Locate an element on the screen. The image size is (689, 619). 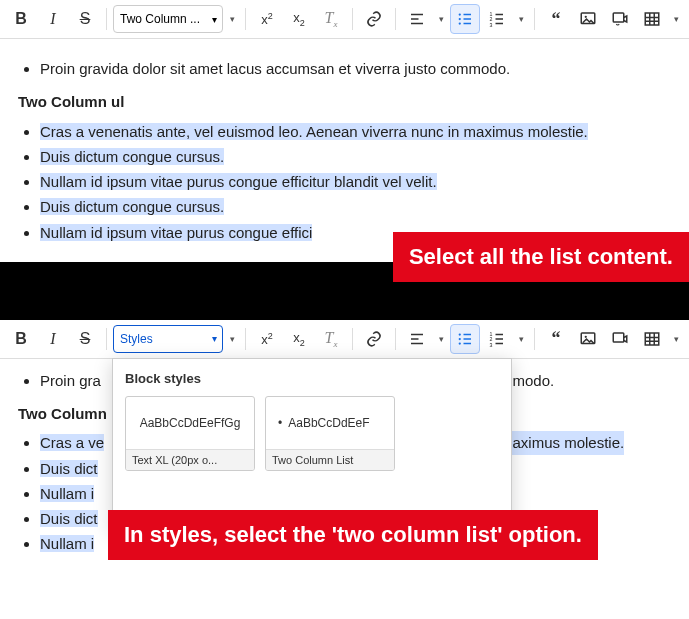
style-card-label: Two Column List is located at coordinates (330, 460).